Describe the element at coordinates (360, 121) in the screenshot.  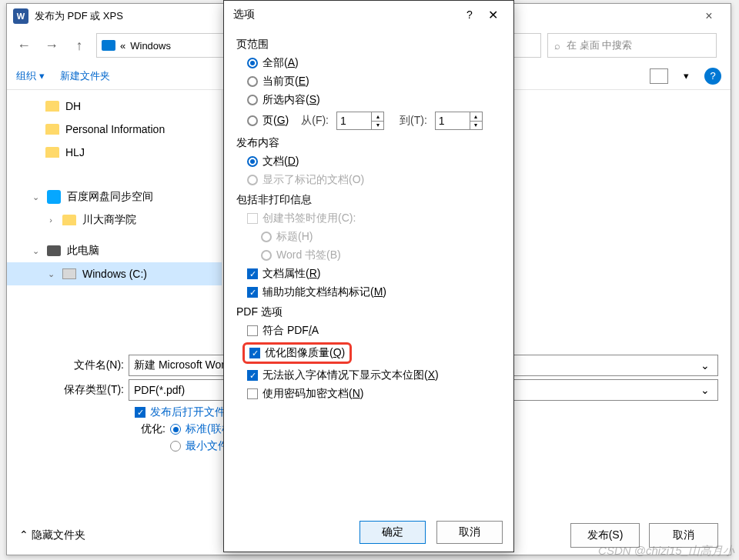
I see `from-page-input: 1▴▾` at that location.